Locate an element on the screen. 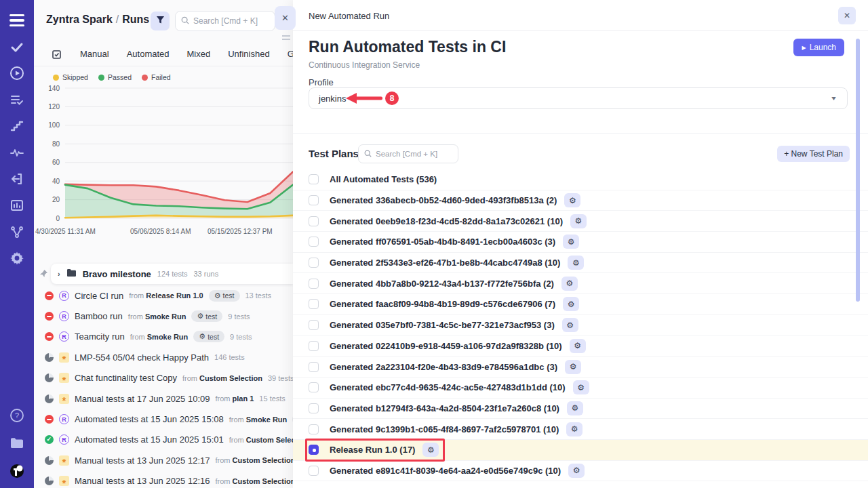 The image size is (868, 488). chevron-right-icon: › is located at coordinates (59, 274).